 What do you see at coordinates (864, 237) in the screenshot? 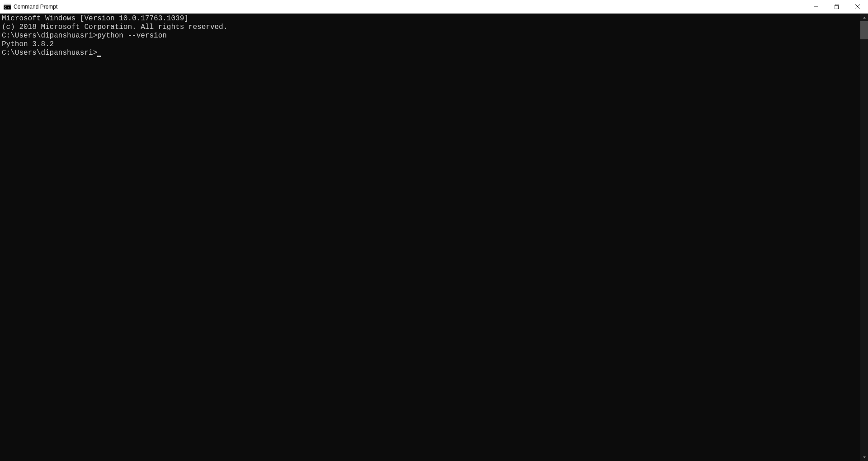
I see `scrollbar-track` at bounding box center [864, 237].